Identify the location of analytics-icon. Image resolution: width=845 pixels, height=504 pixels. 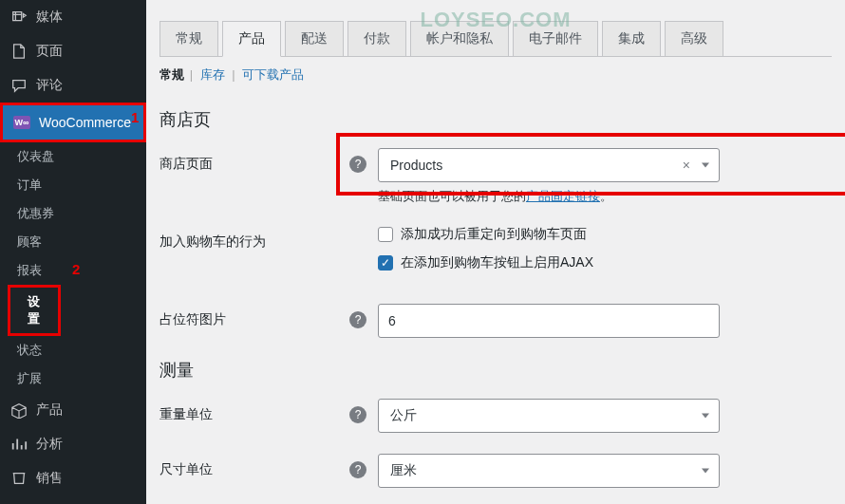
(19, 444).